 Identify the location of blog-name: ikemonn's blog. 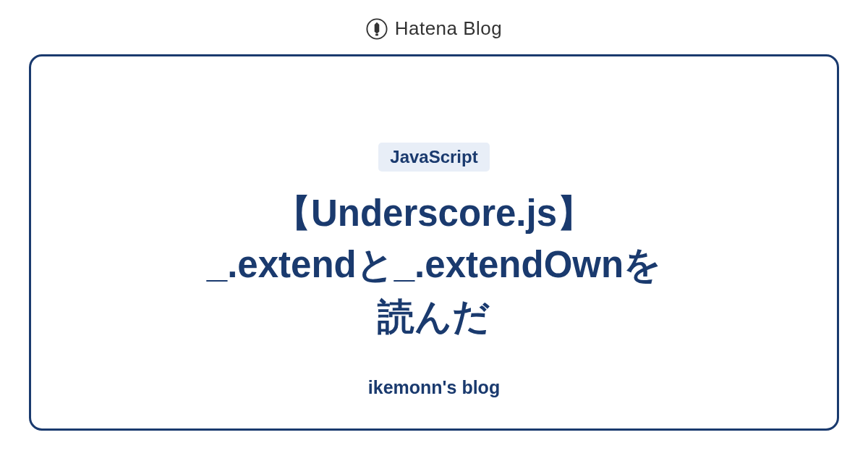
(434, 388).